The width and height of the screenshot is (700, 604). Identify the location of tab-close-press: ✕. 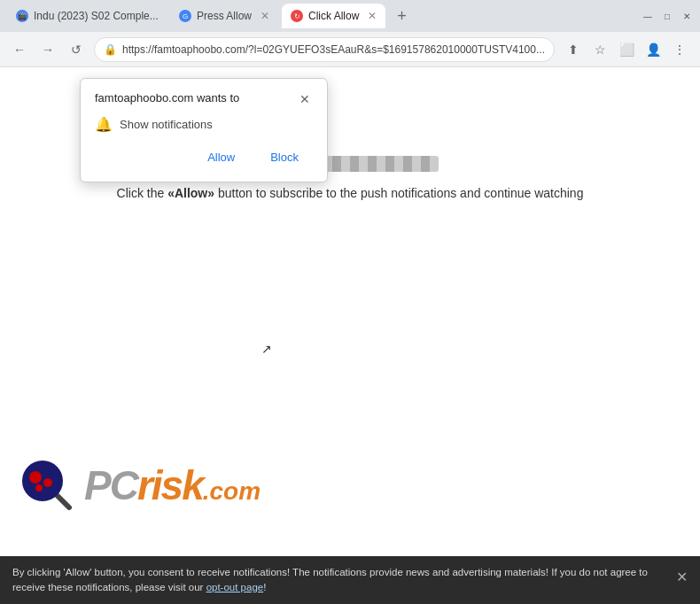
(265, 16).